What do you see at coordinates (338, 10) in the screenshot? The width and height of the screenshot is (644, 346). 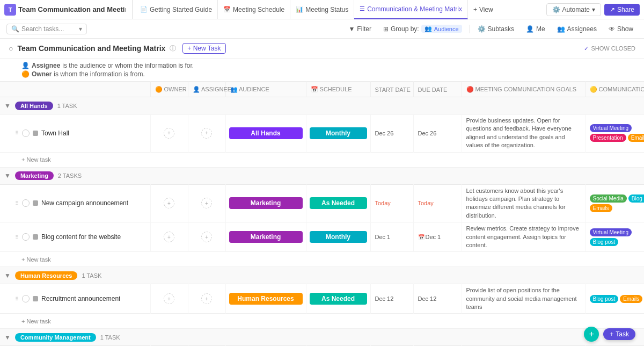 I see `tab-list: 📄 Getting Started Guide 📅 Meeting Schedu…` at bounding box center [338, 10].